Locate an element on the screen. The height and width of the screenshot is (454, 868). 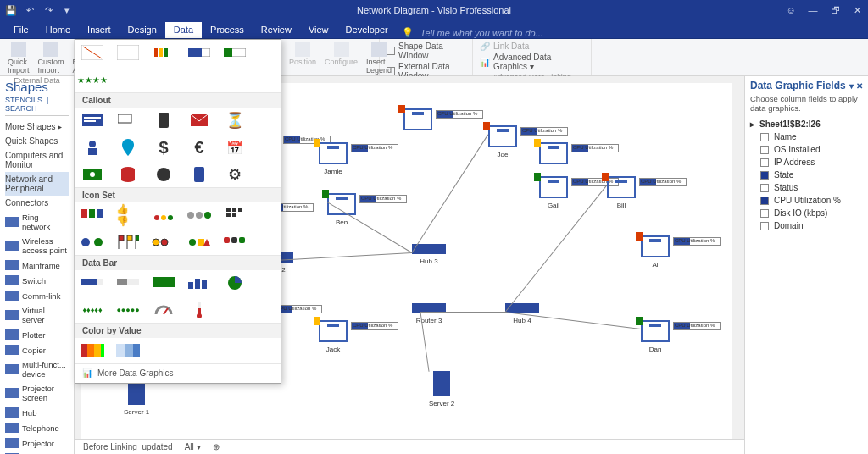
restore-icon: 🗗 is located at coordinates (835, 10).